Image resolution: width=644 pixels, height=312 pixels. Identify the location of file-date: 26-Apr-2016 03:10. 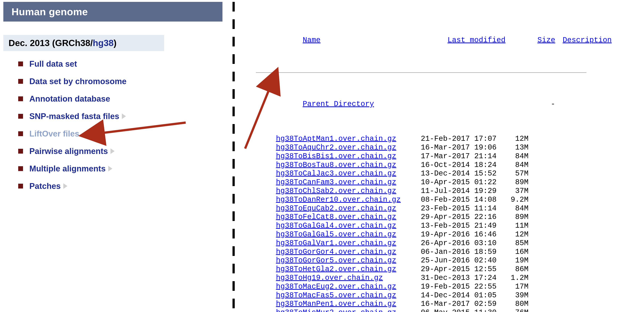
(461, 244).